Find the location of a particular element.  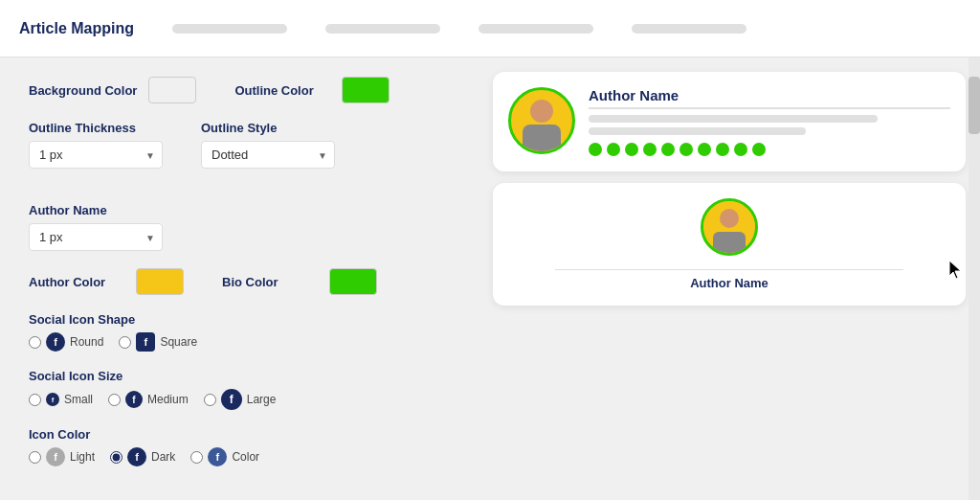

social-icon-shape-block: Social Icon Shape f Round f Square is located at coordinates (239, 331).